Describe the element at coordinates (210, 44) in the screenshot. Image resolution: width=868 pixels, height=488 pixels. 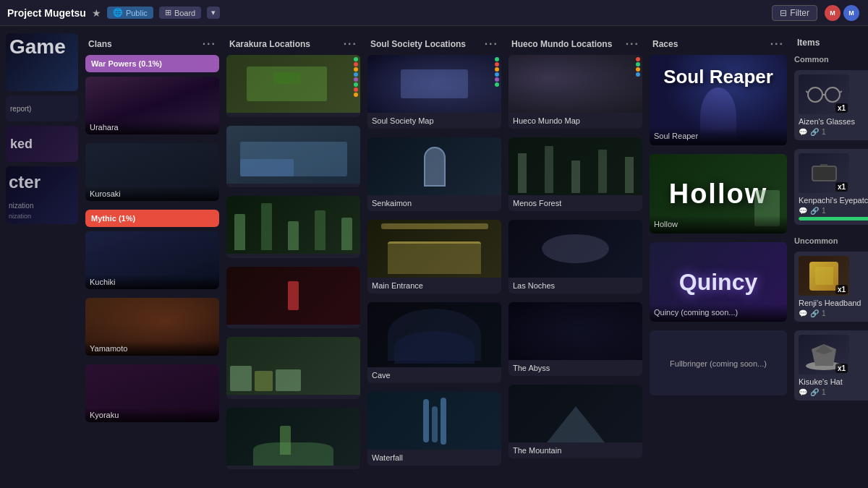
I see `clans-menu: ···` at that location.